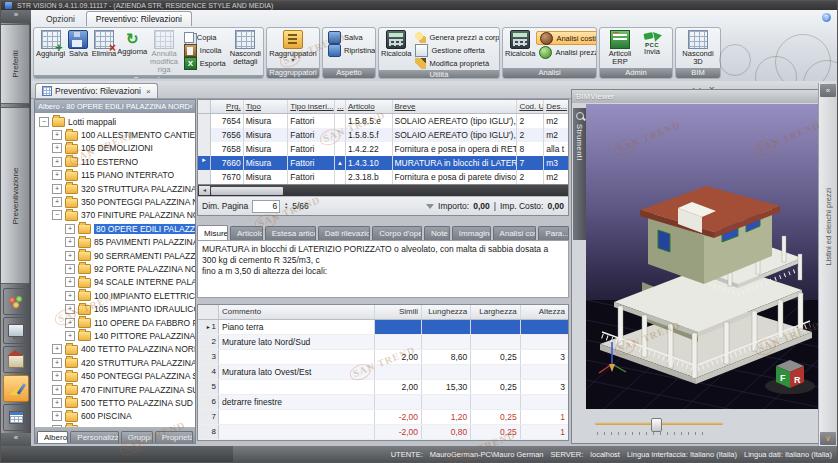  Describe the element at coordinates (94, 437) in the screenshot. I see `tree-tab: Personalizza` at that location.